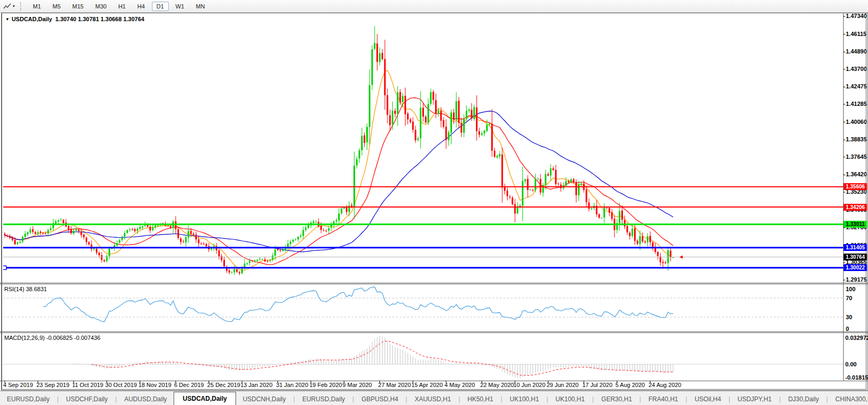 The width and height of the screenshot is (868, 405). Describe the element at coordinates (87, 399) in the screenshot. I see `chart-tab-USDCHF,Daily: USDCHF,Daily` at that location.